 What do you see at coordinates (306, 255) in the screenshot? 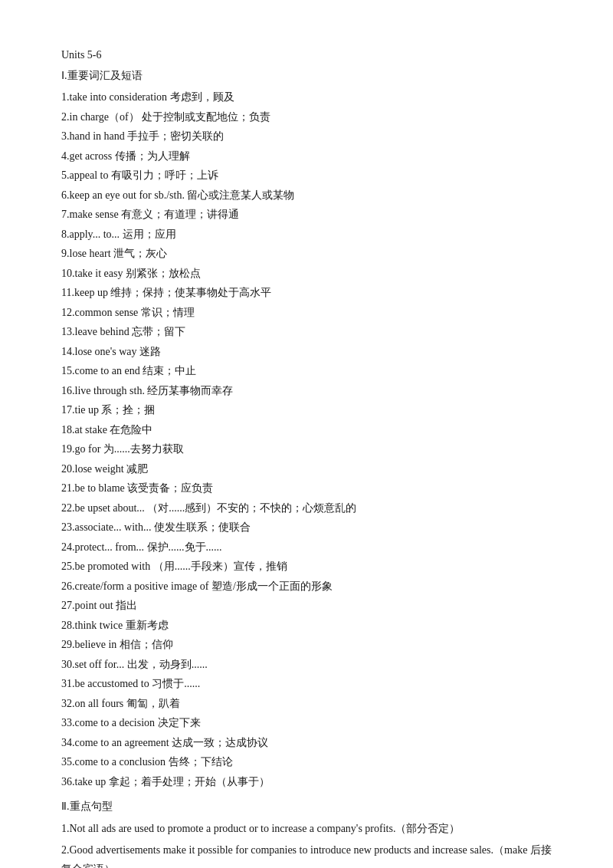
I see `vocab-item: 9.lose heart 泄气；灰心` at bounding box center [306, 255].